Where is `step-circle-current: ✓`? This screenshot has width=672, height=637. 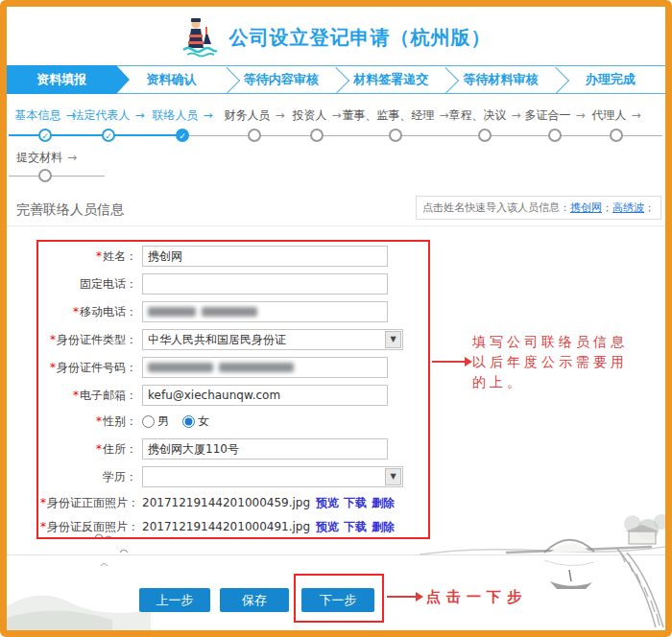
step-circle-current: ✓ is located at coordinates (182, 135).